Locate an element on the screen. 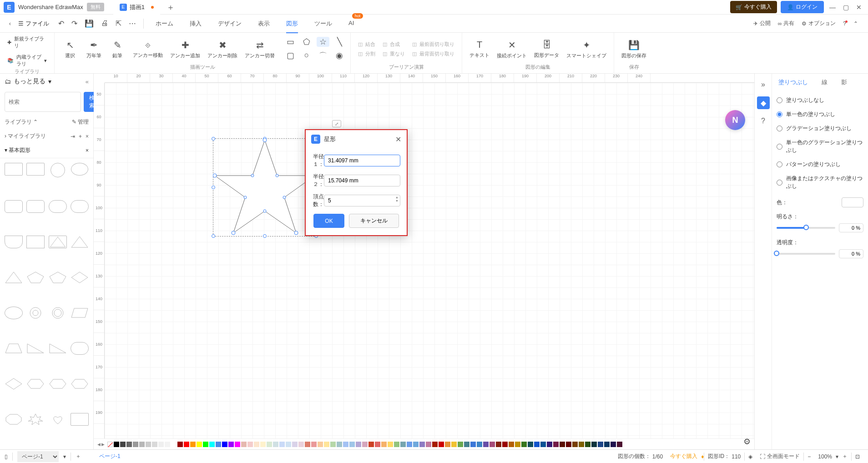  builtin-library-button: 📚 内蔵ライブラリ ▾ is located at coordinates (27, 60).